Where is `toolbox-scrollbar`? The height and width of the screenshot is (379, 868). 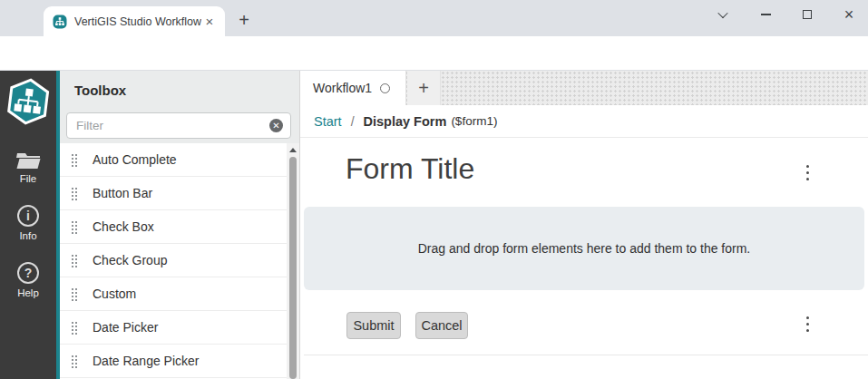 toolbox-scrollbar is located at coordinates (293, 261).